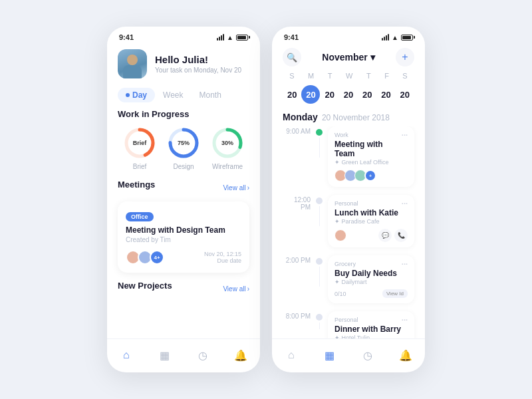 This screenshot has width=532, height=399. I want to click on event-loc-1: ✦ Paradise Cafe, so click(366, 221).